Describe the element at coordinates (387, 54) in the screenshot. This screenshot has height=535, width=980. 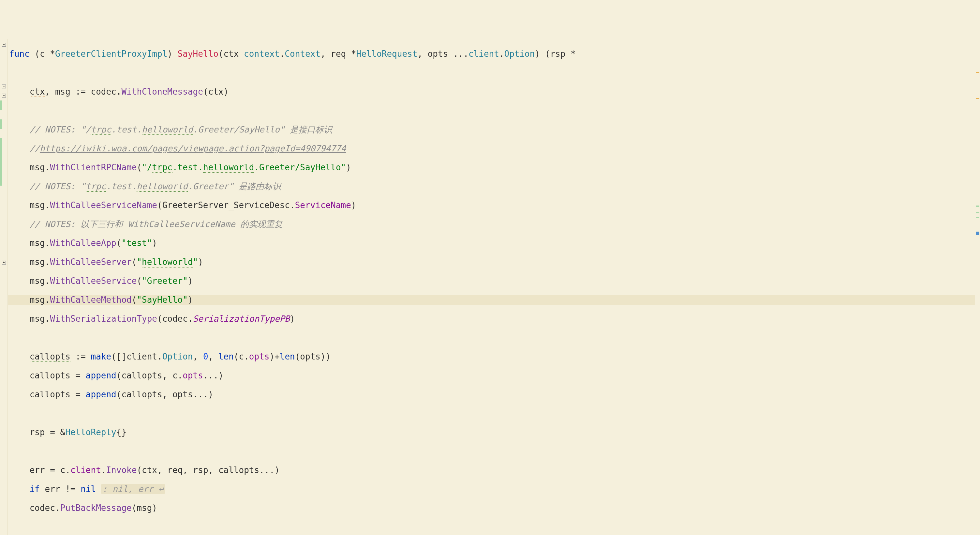
I see `type: HelloRequest` at that location.